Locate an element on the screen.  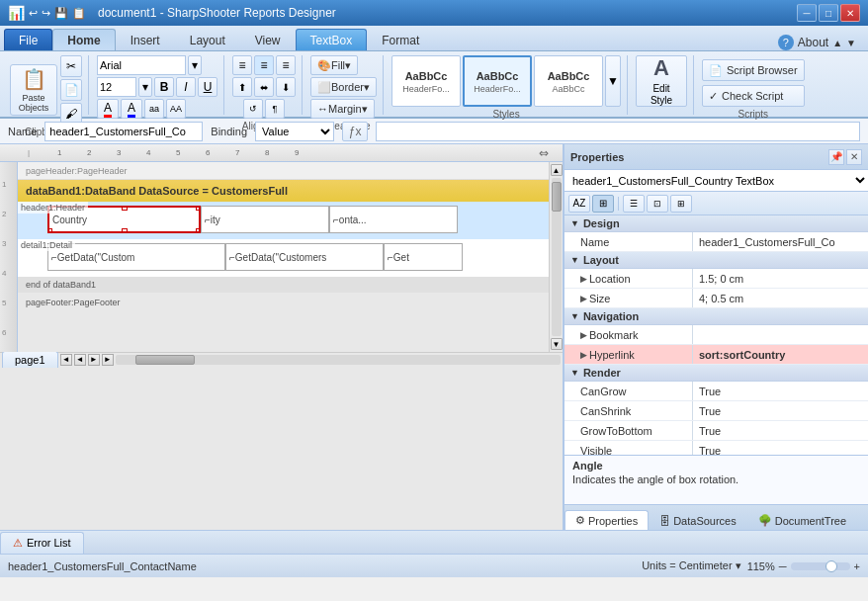
style-item-2: AaBbCc HeaderFo... is located at coordinates (497, 81).